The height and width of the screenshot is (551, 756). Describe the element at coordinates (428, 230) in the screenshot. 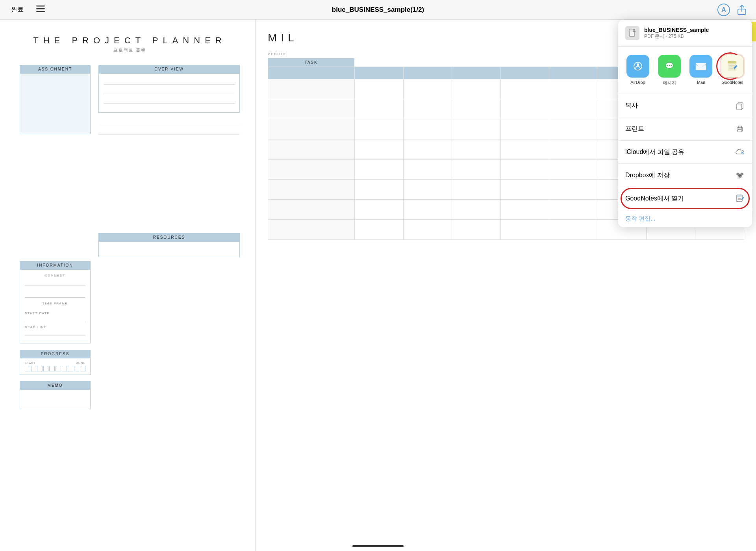

I see `grid-r8-c2` at that location.